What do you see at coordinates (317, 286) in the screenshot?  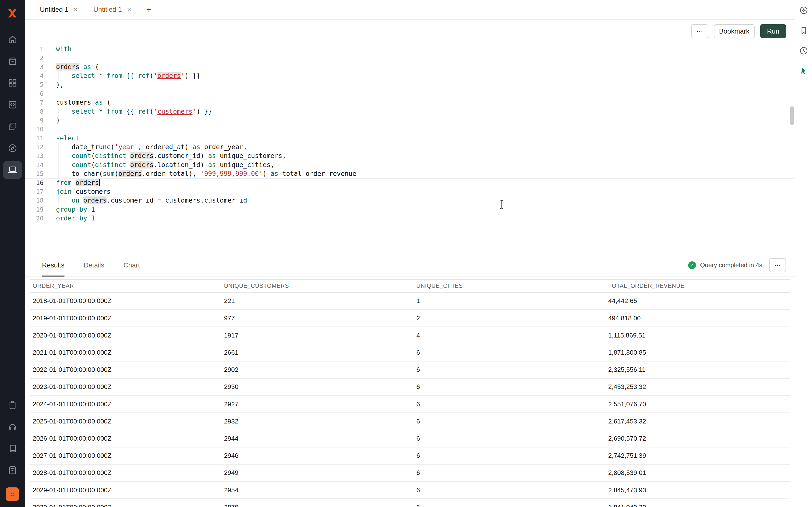 I see `column-header: UNIQUE_CUSTOMERS` at bounding box center [317, 286].